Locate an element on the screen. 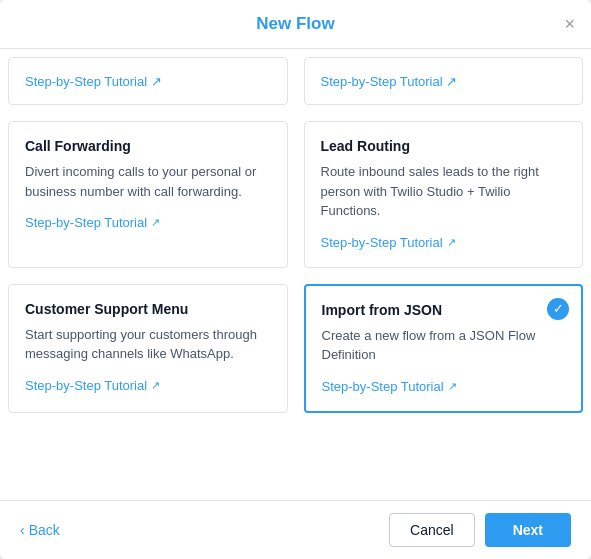 This screenshot has width=591, height=559. modal-title: New Flow is located at coordinates (295, 24).